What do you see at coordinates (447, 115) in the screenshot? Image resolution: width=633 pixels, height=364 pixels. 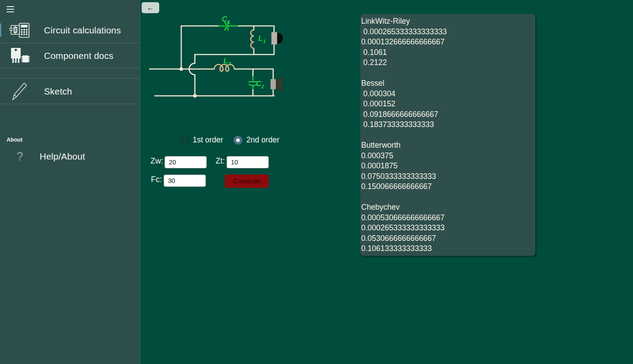 I see `result-value: 0.0918666666666667` at bounding box center [447, 115].